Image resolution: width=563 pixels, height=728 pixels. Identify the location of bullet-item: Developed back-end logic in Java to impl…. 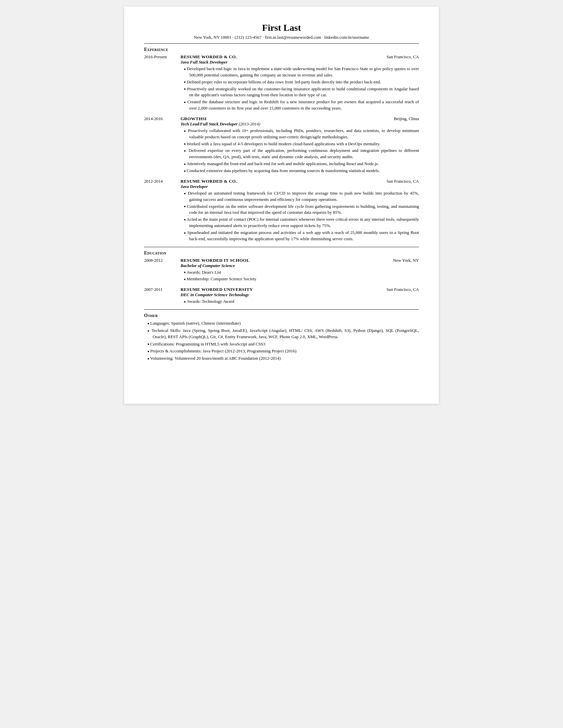
(302, 72).